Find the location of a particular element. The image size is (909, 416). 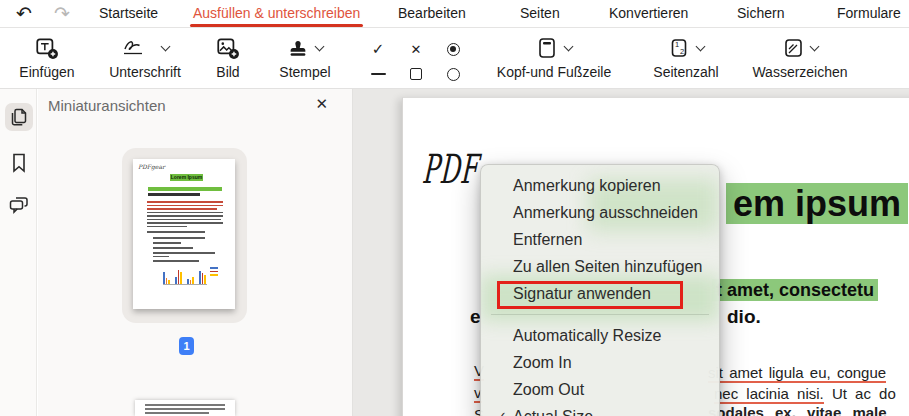

stamp-button: Stempel is located at coordinates (305, 57).